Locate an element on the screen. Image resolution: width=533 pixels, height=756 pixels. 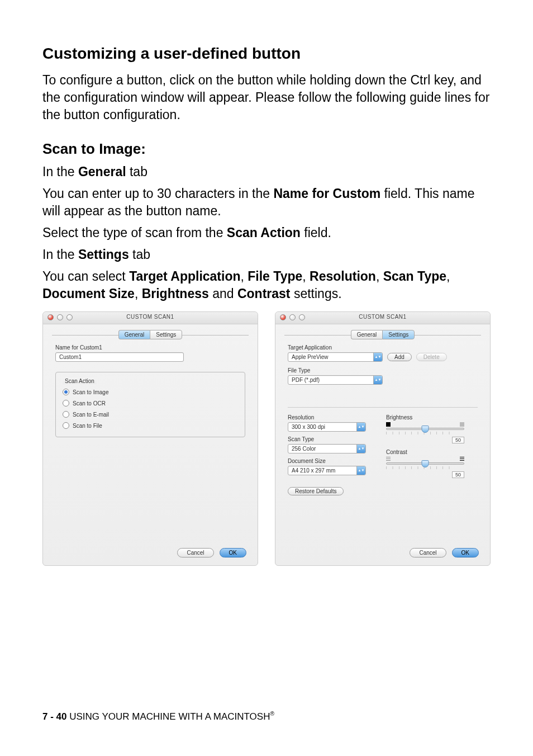
page-footer: 7 - 40 USING YOUR MACHINE WITH A MACINTO… is located at coordinates (159, 717).